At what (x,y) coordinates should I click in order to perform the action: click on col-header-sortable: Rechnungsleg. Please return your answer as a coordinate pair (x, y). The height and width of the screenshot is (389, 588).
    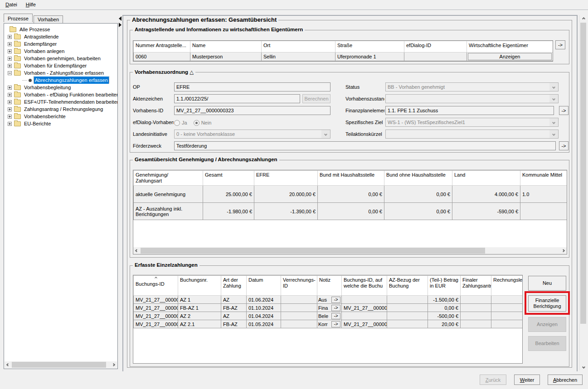
    Looking at the image, I should click on (507, 286).